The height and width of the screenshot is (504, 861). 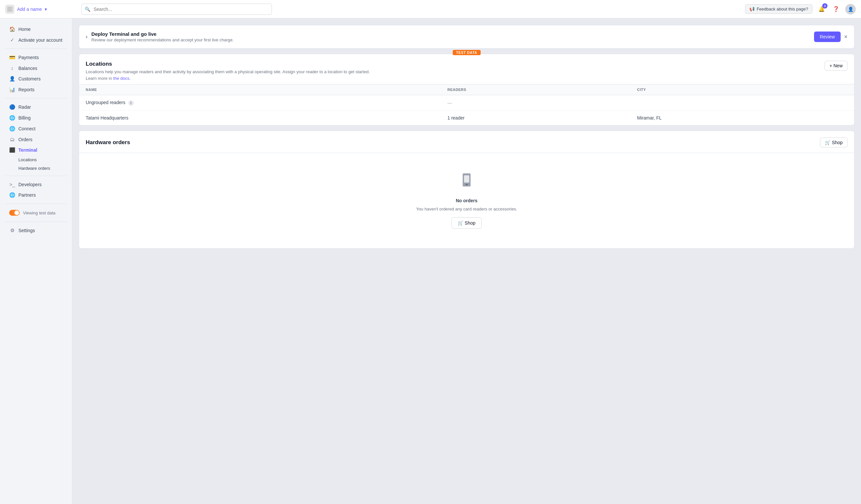 I want to click on sidebar-item-home: 🏠 Home, so click(x=36, y=29).